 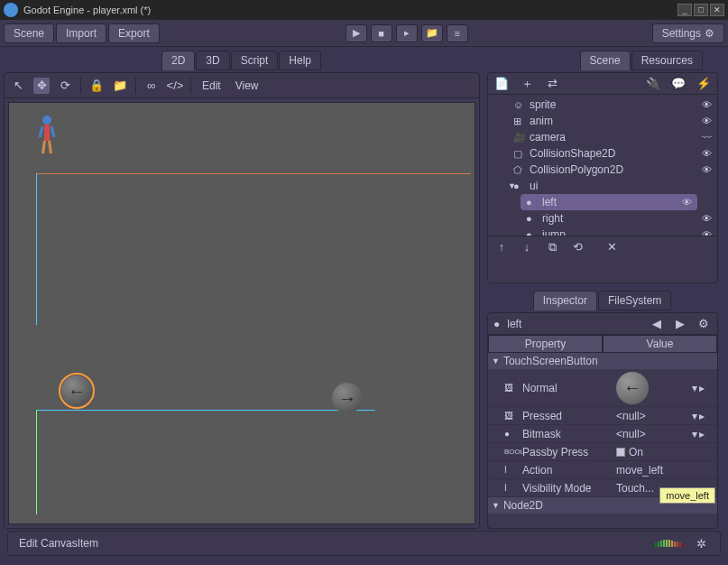 I want to click on add-node-icon: ＋, so click(x=527, y=84).